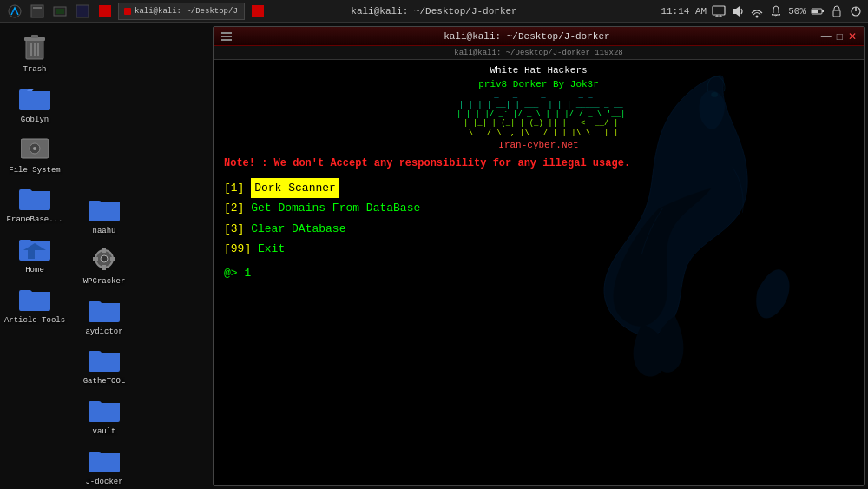 The height and width of the screenshot is (489, 868). I want to click on desktop-icon-wpcracker: WPCracker, so click(104, 265).